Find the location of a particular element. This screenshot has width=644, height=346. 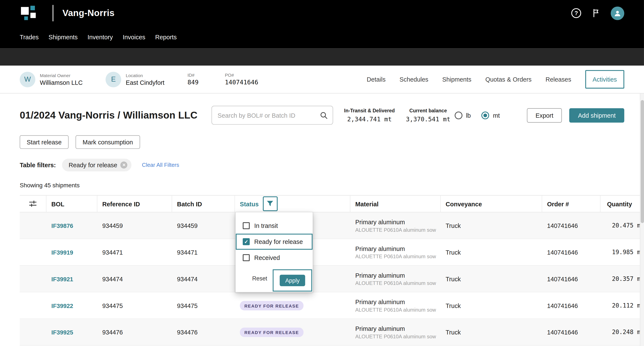

batch-id-cell: 934476 is located at coordinates (204, 332).